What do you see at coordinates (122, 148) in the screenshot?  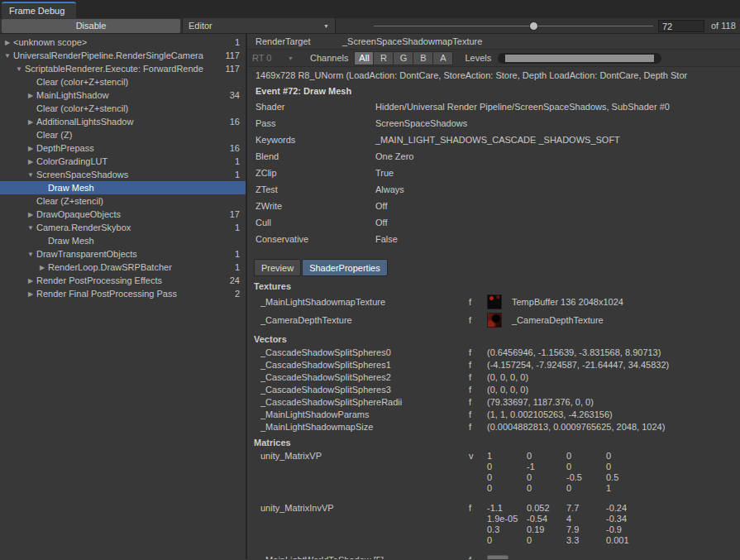 I see `tree-row: ▶DepthPrepass16` at bounding box center [122, 148].